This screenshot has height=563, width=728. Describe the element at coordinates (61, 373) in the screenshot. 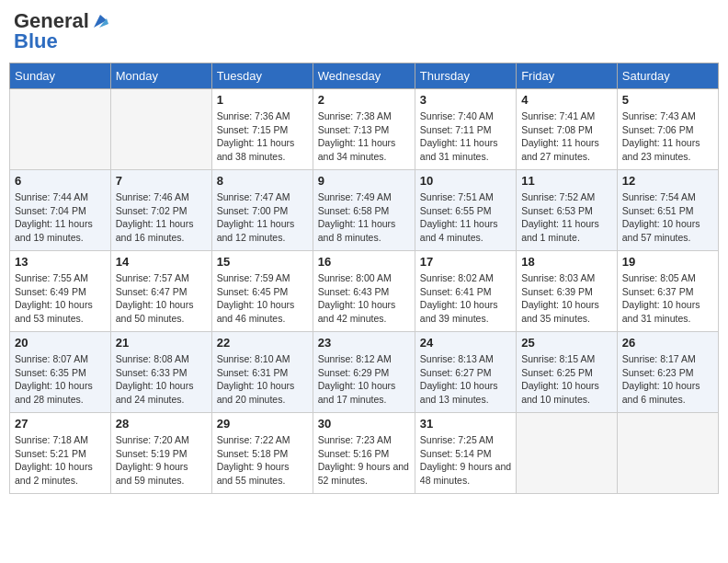

I see `calendar-cell: 20Sunrise: 8:07 AMSunset: 6:35 PMDayligh…` at that location.